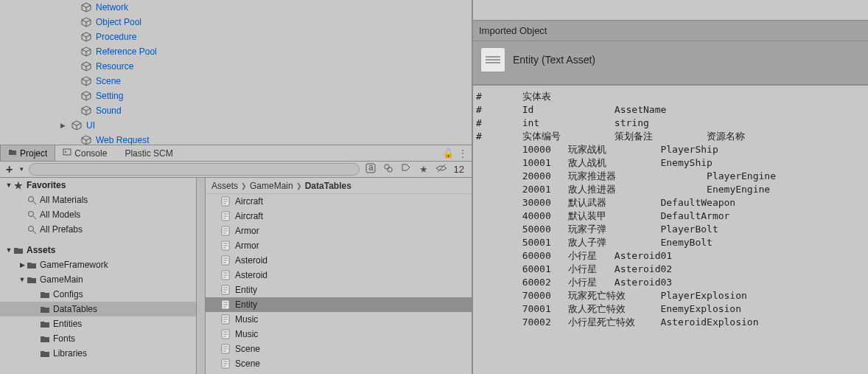  Describe the element at coordinates (147, 153) in the screenshot. I see `tab-plastic-scm: Plastic SCM` at that location.